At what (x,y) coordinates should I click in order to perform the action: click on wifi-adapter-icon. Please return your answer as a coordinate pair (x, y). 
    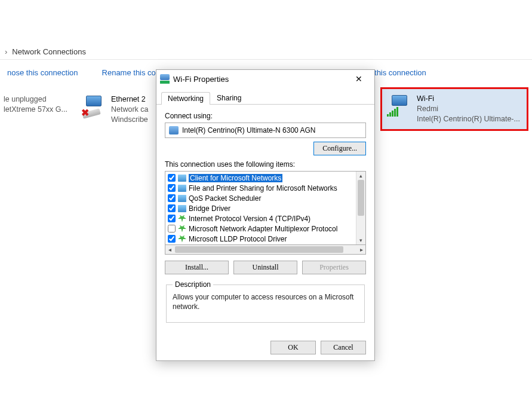
    Looking at the image, I should click on (399, 106).